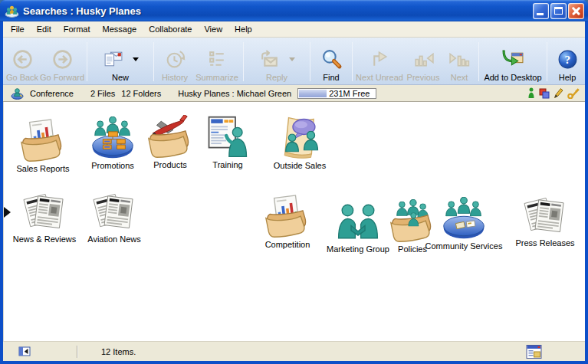 The image size is (588, 364). I want to click on toolbar-button-help: Help, so click(567, 61).